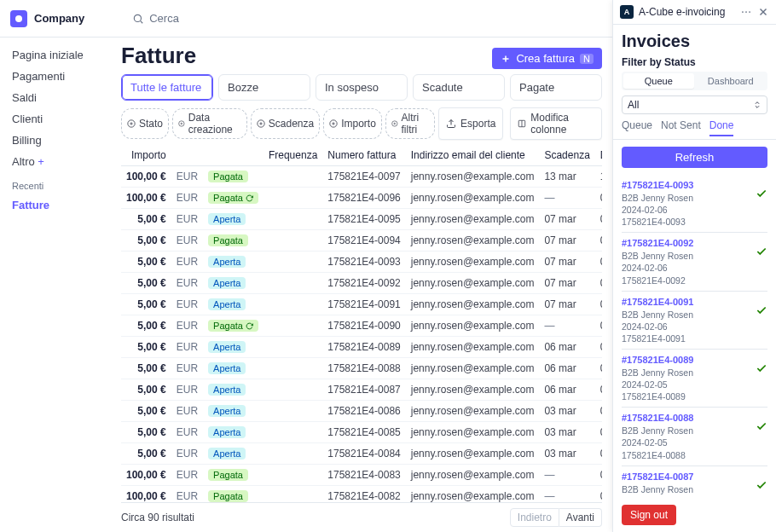 The width and height of the screenshot is (776, 532). I want to click on filter-chip: Data creazione, so click(210, 124).